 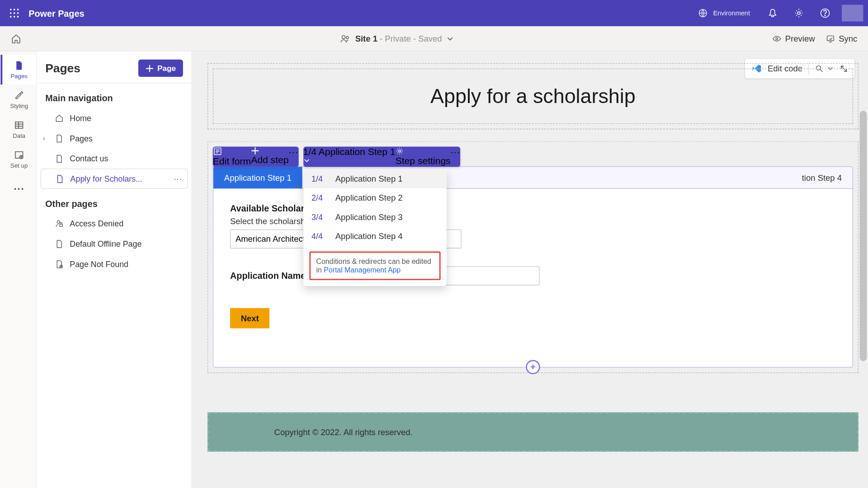 I want to click on rail-more: ···, so click(x=18, y=189).